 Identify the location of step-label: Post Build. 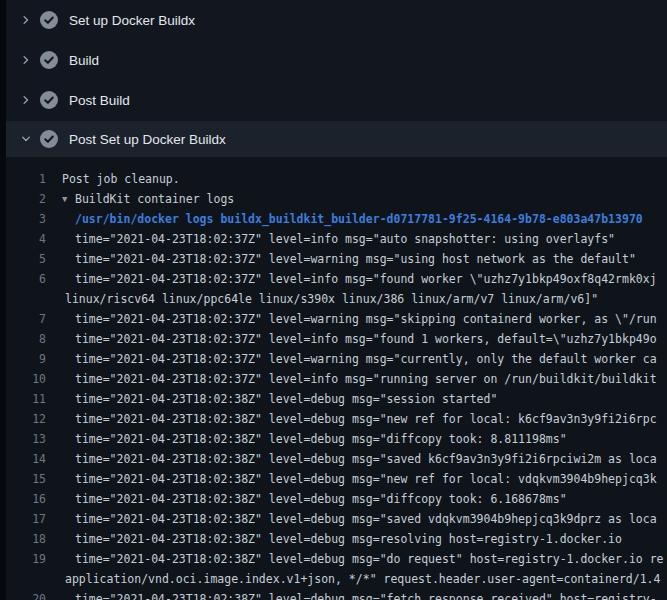
(98, 100).